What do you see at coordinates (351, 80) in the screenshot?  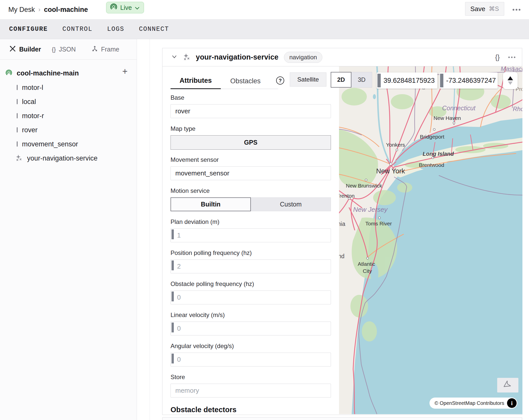 I see `map-dimension-toggle: 2D 3D` at bounding box center [351, 80].